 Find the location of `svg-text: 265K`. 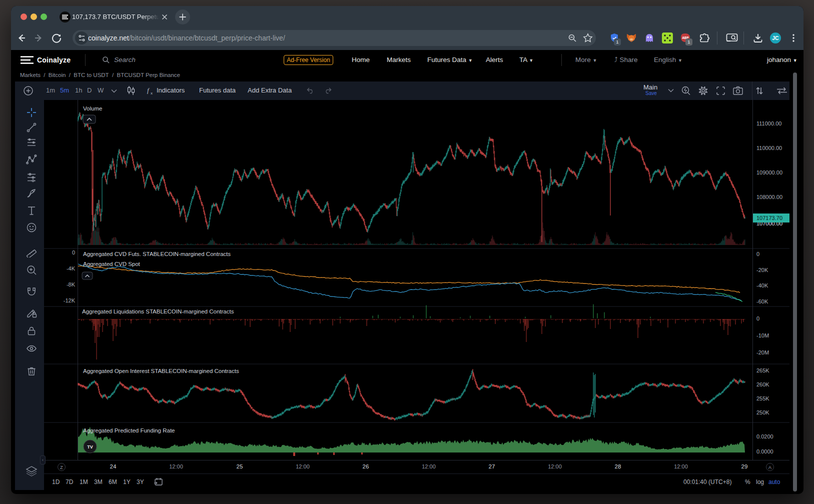

svg-text: 265K is located at coordinates (763, 370).